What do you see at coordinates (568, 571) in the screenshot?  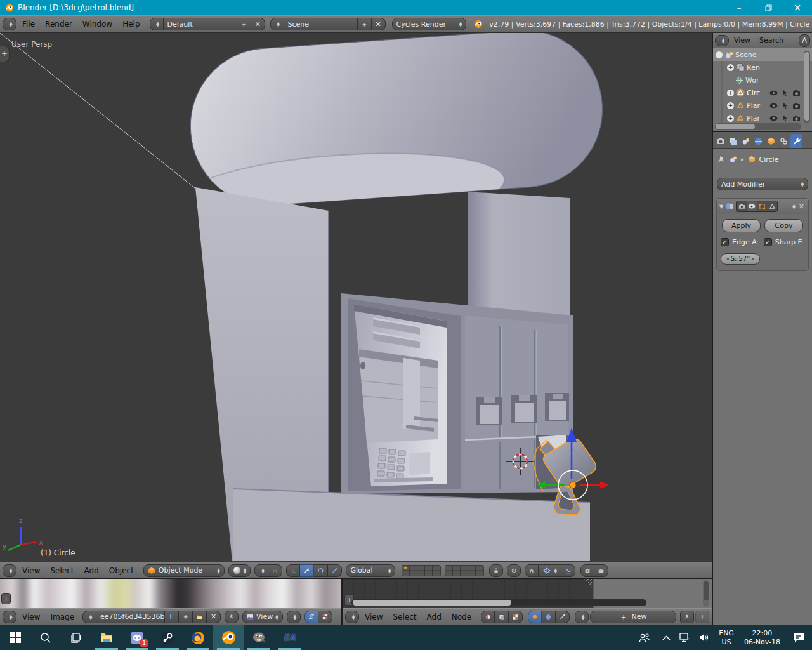 I see `snap-target-selector` at bounding box center [568, 571].